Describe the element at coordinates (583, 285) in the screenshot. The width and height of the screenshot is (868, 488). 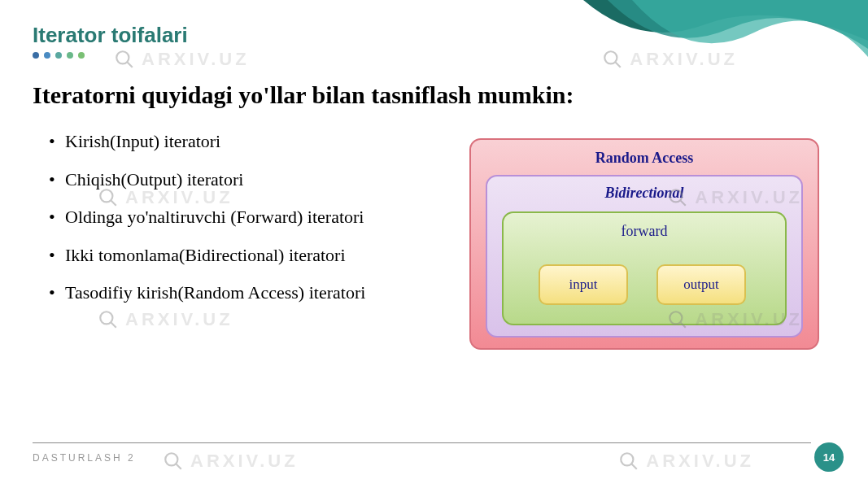
I see `input-box: input` at that location.